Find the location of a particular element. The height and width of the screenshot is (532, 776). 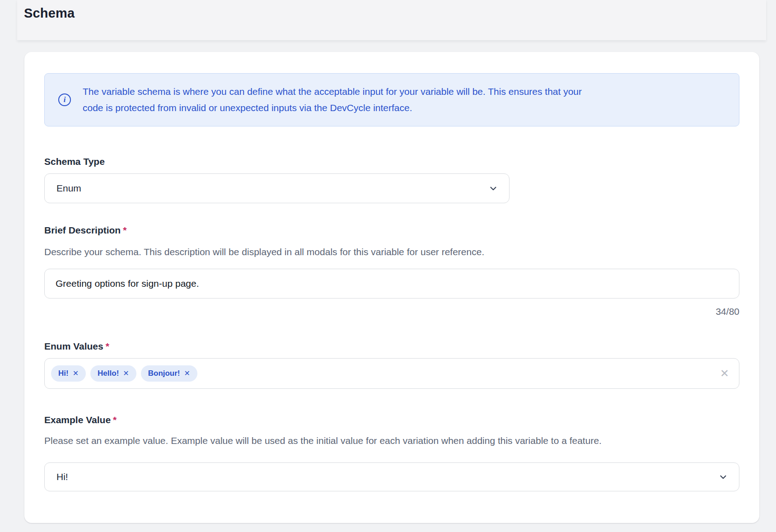

info-banner: i The variable schema is where you can d… is located at coordinates (392, 100).